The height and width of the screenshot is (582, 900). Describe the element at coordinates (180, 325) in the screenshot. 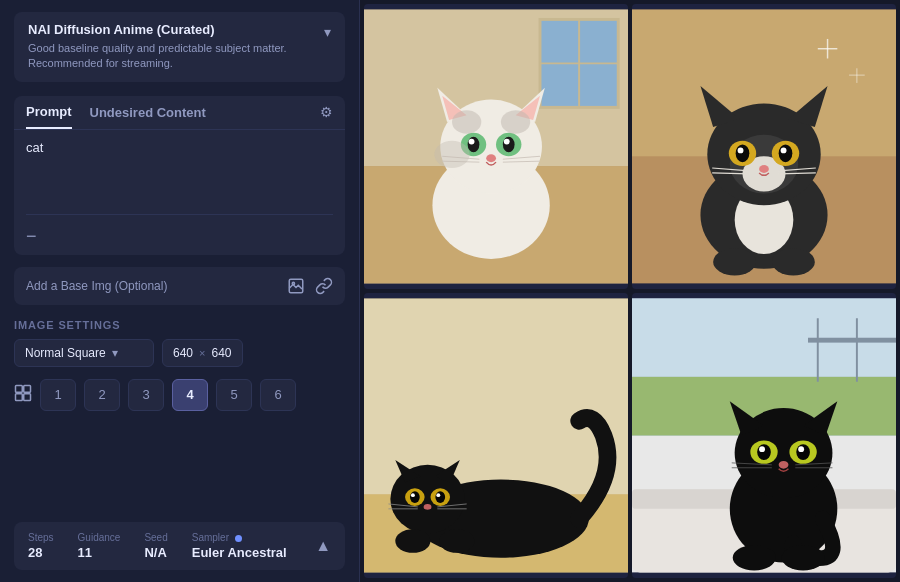

I see `image-settings-label: Image Settings` at that location.